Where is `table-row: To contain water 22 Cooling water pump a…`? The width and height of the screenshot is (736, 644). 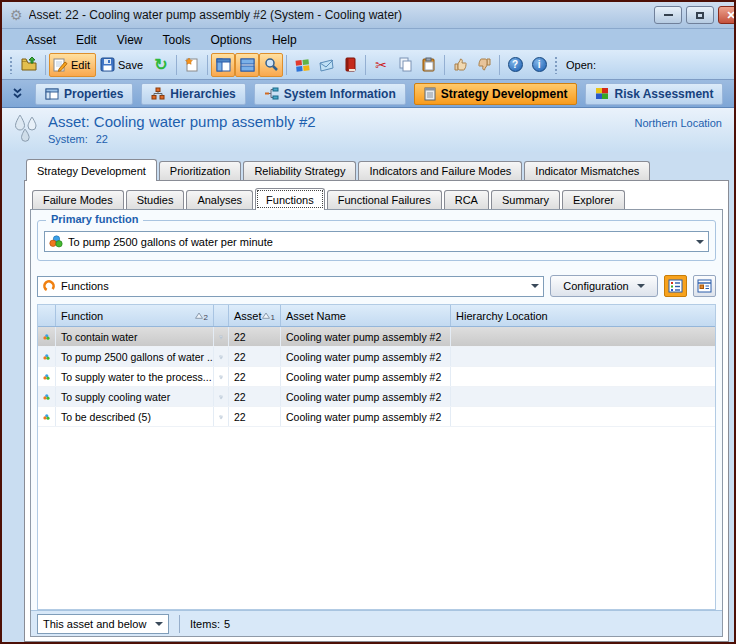
table-row: To contain water 22 Cooling water pump a… is located at coordinates (376, 337).